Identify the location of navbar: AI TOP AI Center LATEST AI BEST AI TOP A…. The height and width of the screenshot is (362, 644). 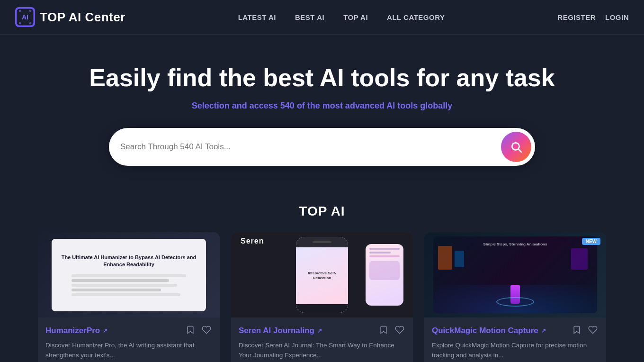
(322, 17).